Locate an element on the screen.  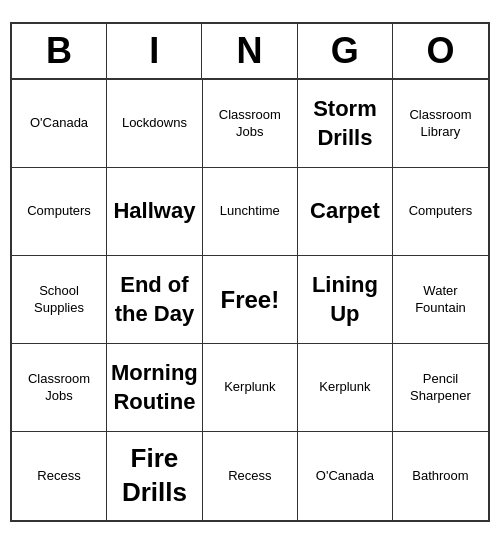
bingo-cell-4: Classroom Library is located at coordinates (440, 124).